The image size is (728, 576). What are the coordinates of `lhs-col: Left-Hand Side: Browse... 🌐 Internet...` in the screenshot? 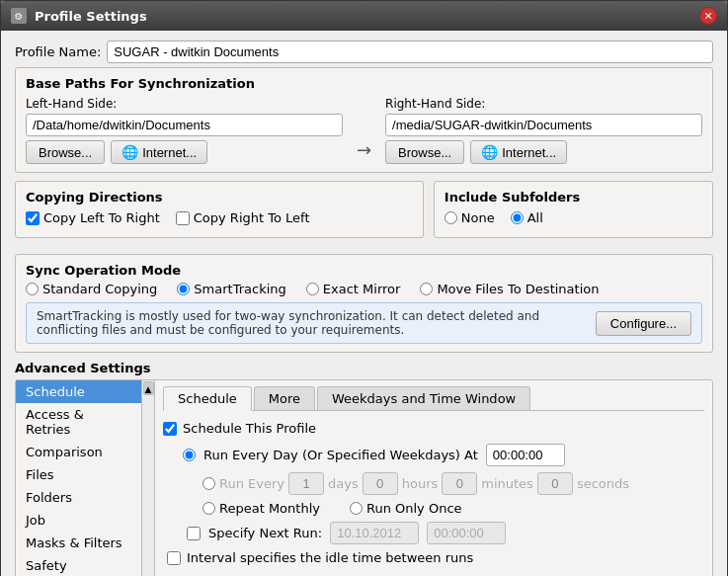 It's located at (184, 130).